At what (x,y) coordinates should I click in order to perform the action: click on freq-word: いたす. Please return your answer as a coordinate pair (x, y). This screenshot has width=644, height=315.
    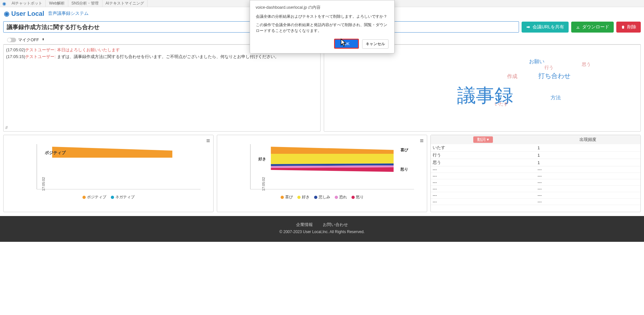
    Looking at the image, I should click on (483, 148).